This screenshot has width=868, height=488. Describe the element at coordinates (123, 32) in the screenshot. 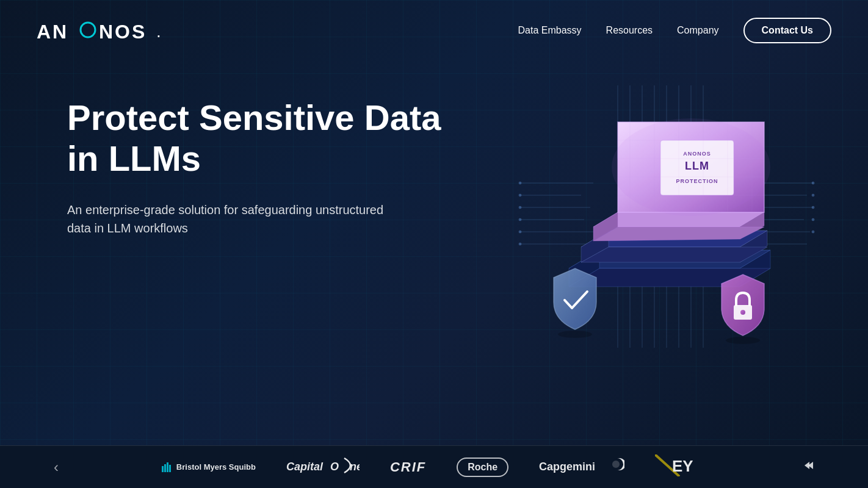

I see `svg-text: NOS` at that location.